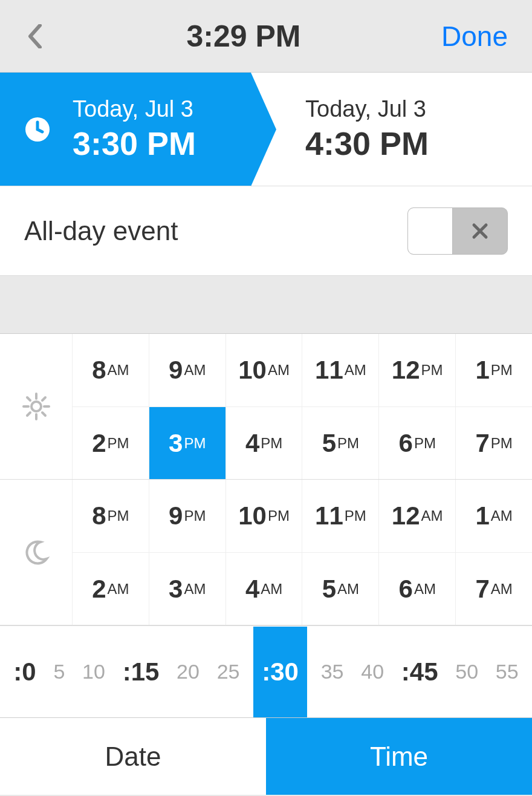 Image resolution: width=532 pixels, height=796 pixels. Describe the element at coordinates (266, 36) in the screenshot. I see `header: 3:29 PM Done` at that location.